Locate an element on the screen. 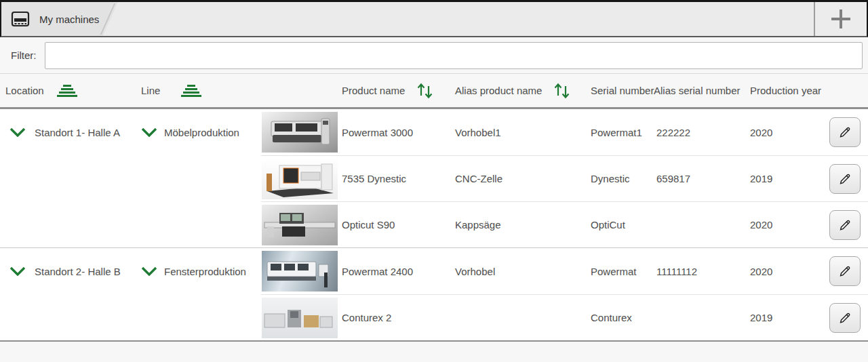  product-name: Powermat 2400 is located at coordinates (396, 271).